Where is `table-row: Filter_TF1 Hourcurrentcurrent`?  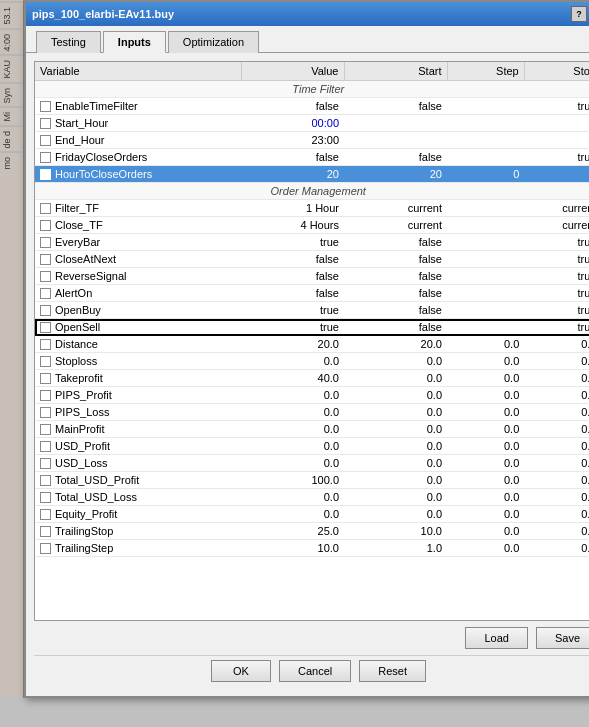
table-row: Filter_TF1 Hourcurrentcurrent is located at coordinates (312, 208).